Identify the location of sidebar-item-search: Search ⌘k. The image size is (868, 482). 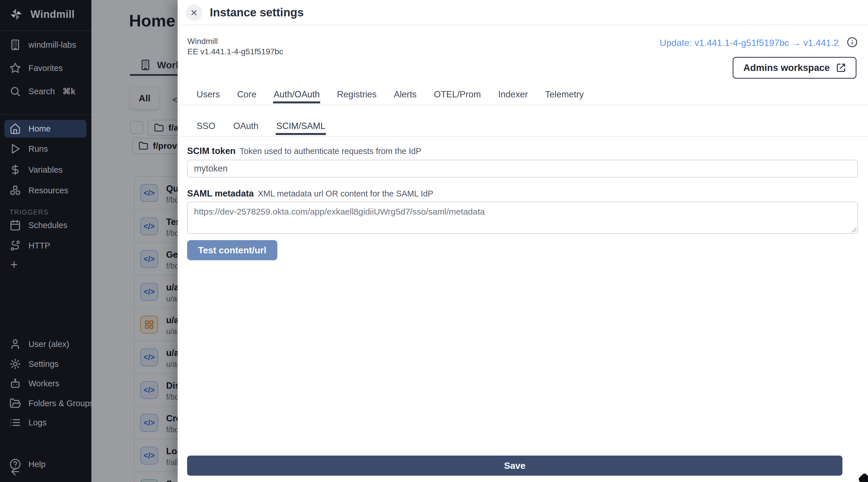
(42, 91).